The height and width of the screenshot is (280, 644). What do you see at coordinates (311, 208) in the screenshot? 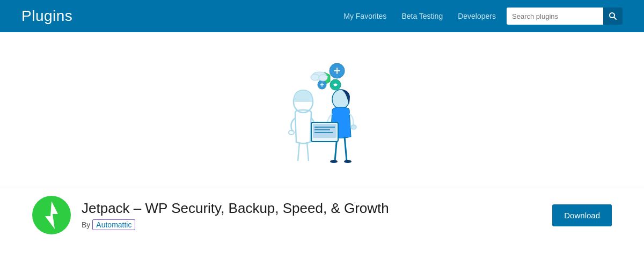
I see `plugin-name: Jetpack – WP Security, Backup, Speed, & …` at bounding box center [311, 208].